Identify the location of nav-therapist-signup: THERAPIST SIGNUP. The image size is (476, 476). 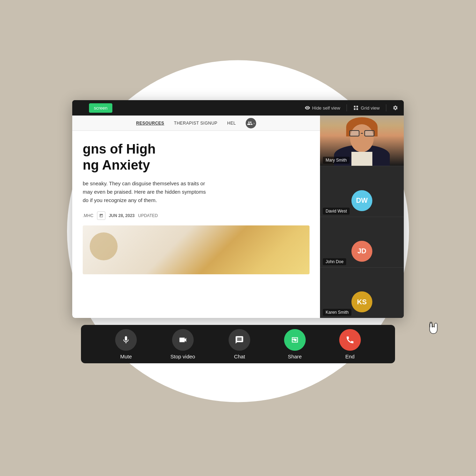
(196, 123).